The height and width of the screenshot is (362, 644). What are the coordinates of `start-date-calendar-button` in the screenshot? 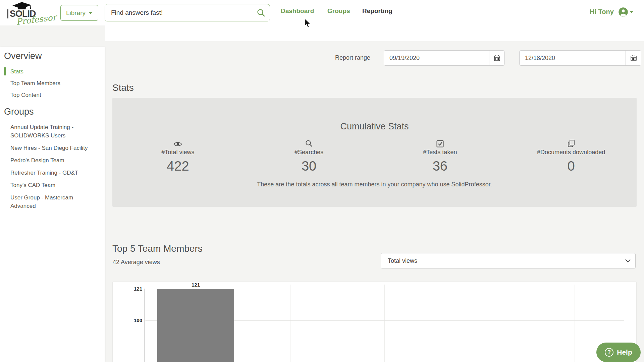 It's located at (497, 58).